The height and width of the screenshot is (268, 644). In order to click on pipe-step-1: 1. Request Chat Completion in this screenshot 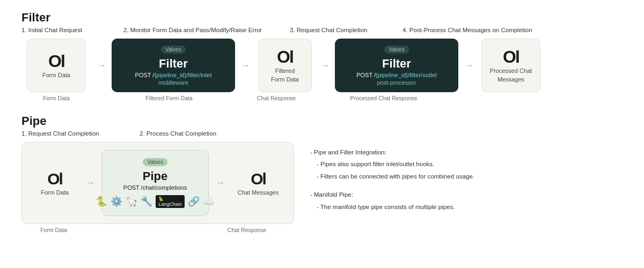, I will do `click(80, 133)`.